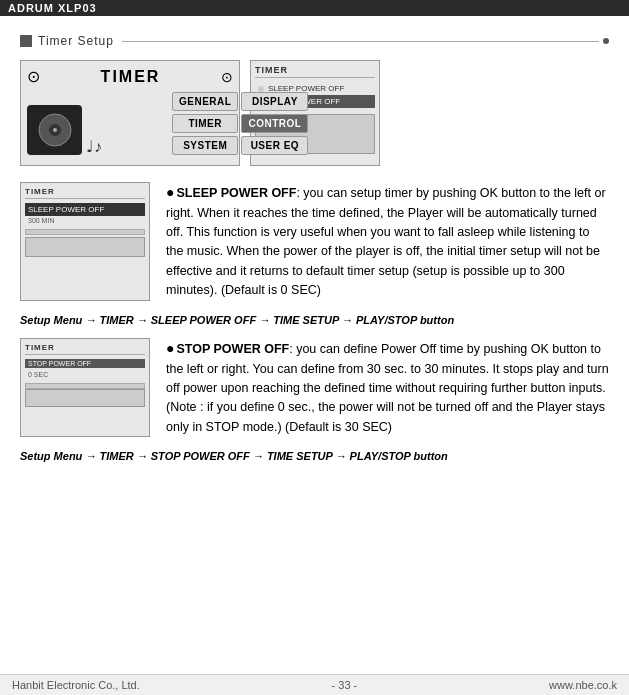 Image resolution: width=629 pixels, height=695 pixels. I want to click on btn-display: DISPLAY, so click(274, 102).